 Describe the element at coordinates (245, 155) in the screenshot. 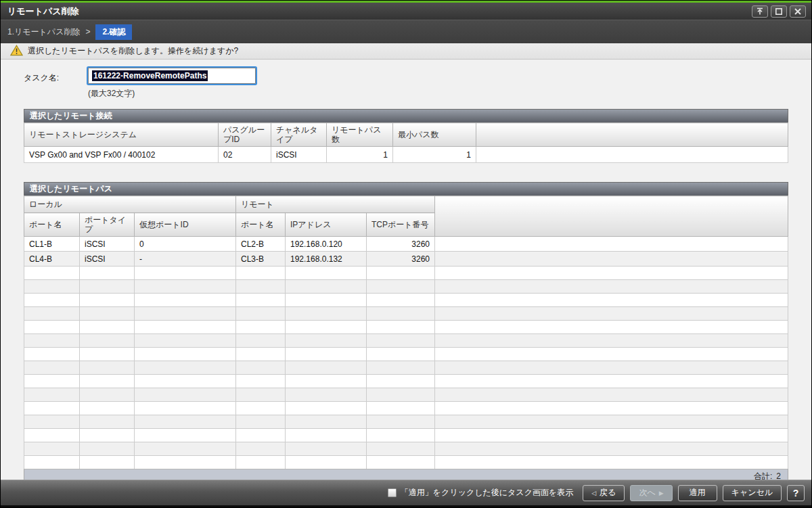

I see `cell-path-group-id: 02` at that location.